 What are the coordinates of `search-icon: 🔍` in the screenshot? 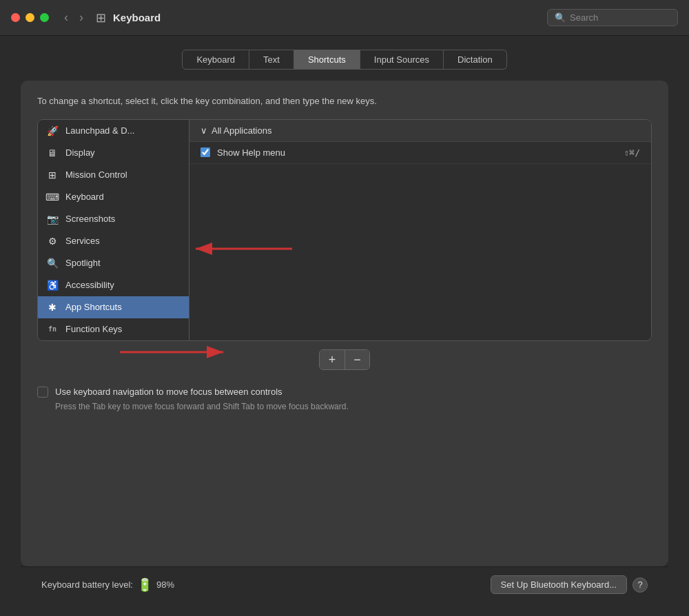 It's located at (560, 18).